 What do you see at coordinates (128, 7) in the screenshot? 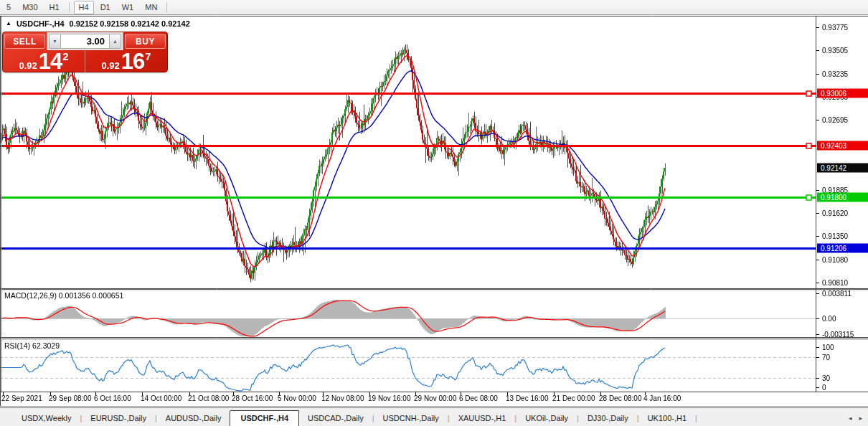
I see `timeframe-button-w1: W1` at bounding box center [128, 7].